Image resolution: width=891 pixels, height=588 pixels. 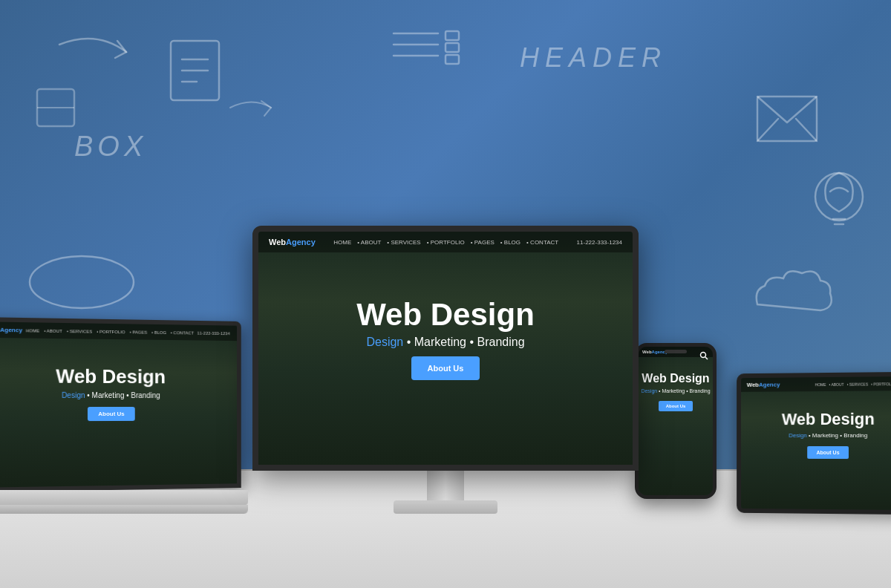 What do you see at coordinates (763, 385) in the screenshot?
I see `tablet-logo: WebAgency` at bounding box center [763, 385].